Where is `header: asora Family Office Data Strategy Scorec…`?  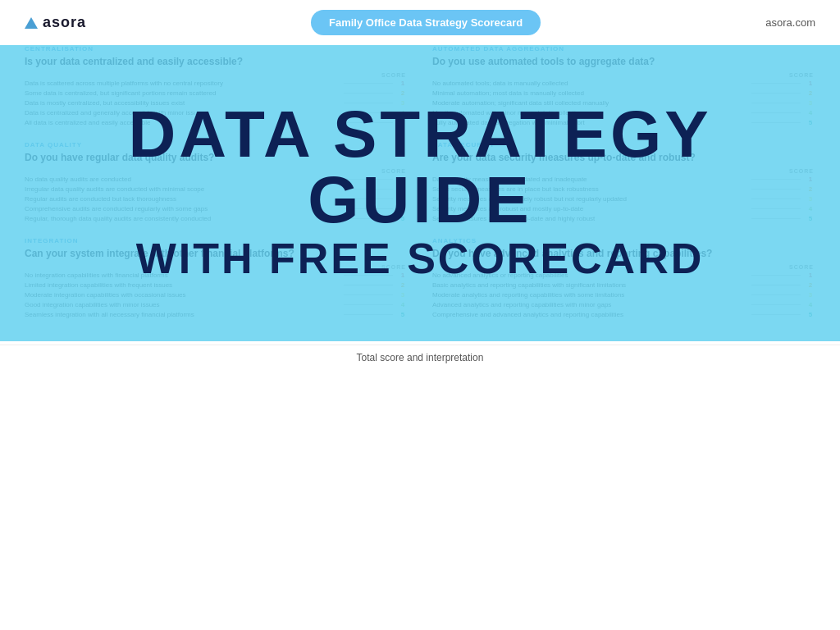 header: asora Family Office Data Strategy Scorec… is located at coordinates (420, 23).